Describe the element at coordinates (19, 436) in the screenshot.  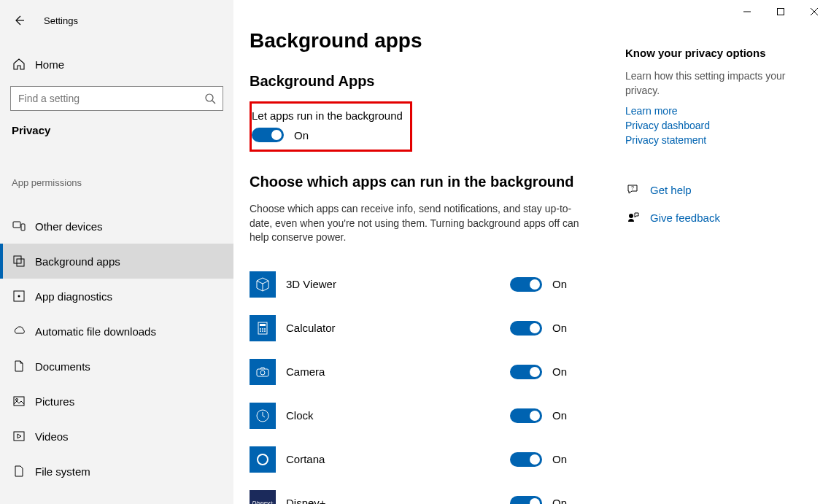
I see `videos-icon` at that location.